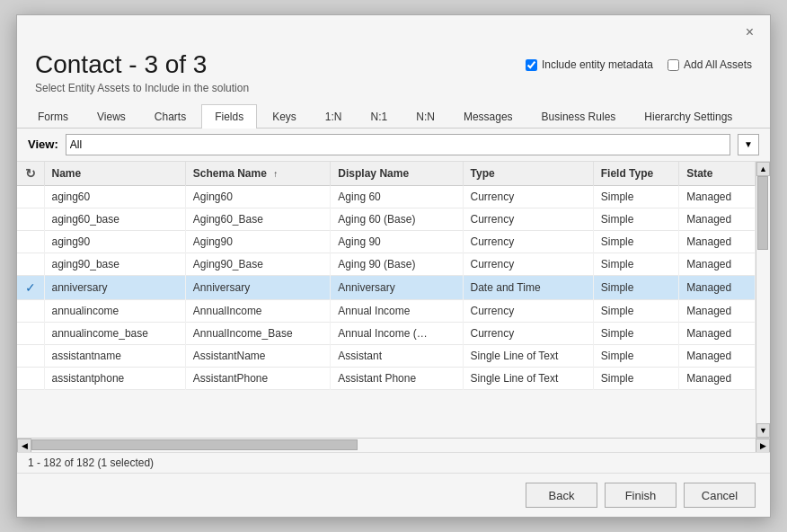 The image size is (787, 532). What do you see at coordinates (597, 65) in the screenshot?
I see `include-metadata-text: Include entity metadata` at bounding box center [597, 65].